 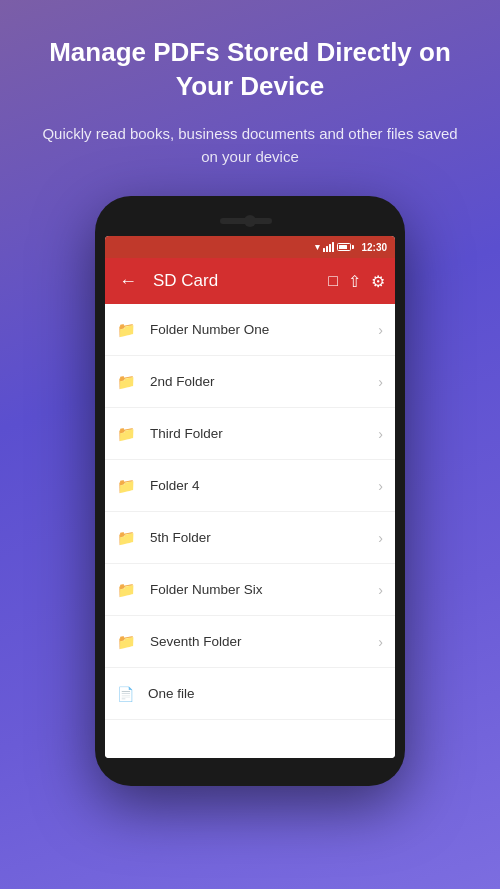 I want to click on status-icons: ▾ 12:30, so click(x=351, y=248).